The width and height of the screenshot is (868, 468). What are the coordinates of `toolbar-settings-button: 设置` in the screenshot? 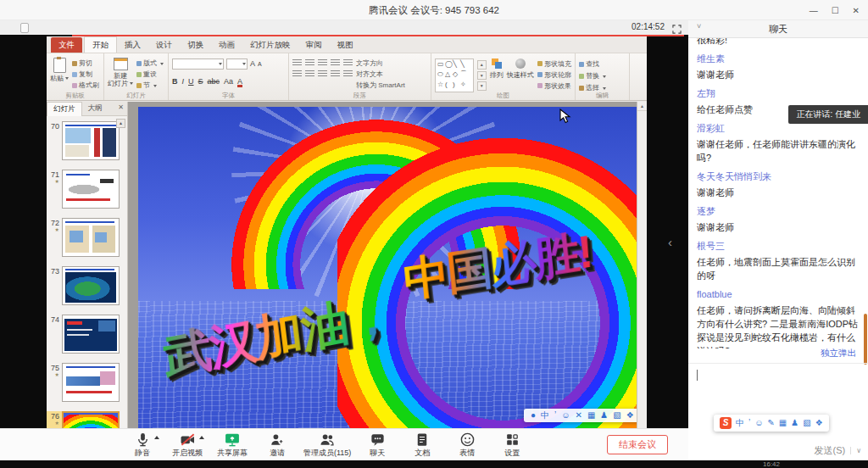 It's located at (512, 445).